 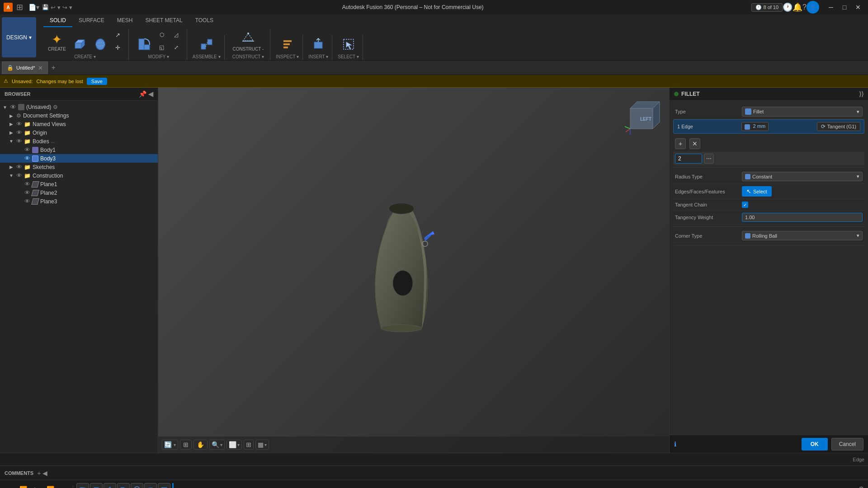 What do you see at coordinates (55, 107) in the screenshot?
I see `root-settings-icon: ⚙` at bounding box center [55, 107].